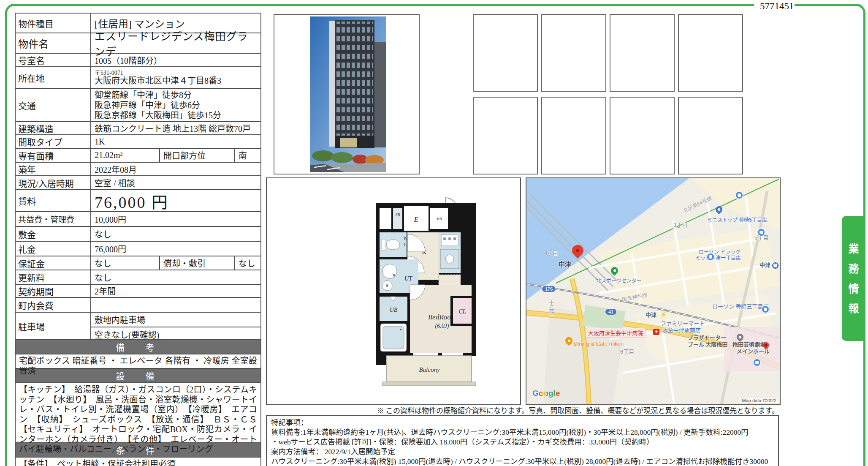  I want to click on table-row: 敷金なし, so click(138, 233).